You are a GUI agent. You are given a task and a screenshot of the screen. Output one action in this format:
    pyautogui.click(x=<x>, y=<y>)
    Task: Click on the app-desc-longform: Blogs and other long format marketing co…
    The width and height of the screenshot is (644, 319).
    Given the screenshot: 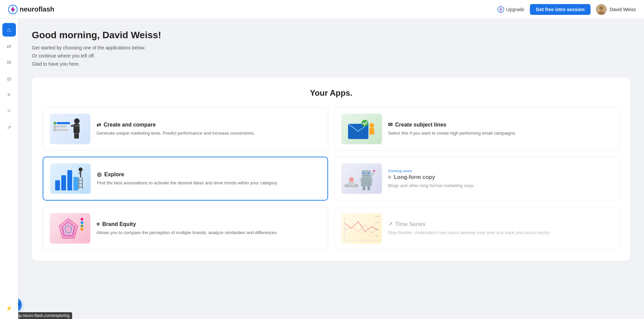 What is the action you would take?
    pyautogui.click(x=500, y=186)
    